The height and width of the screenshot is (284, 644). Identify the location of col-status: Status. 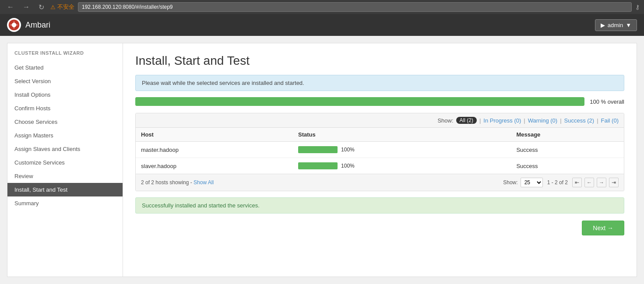
(402, 135).